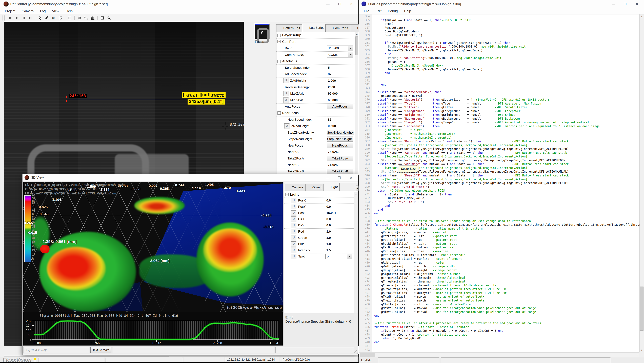  Describe the element at coordinates (500, 81) in the screenshot. I see `code-line: 371` at that location.